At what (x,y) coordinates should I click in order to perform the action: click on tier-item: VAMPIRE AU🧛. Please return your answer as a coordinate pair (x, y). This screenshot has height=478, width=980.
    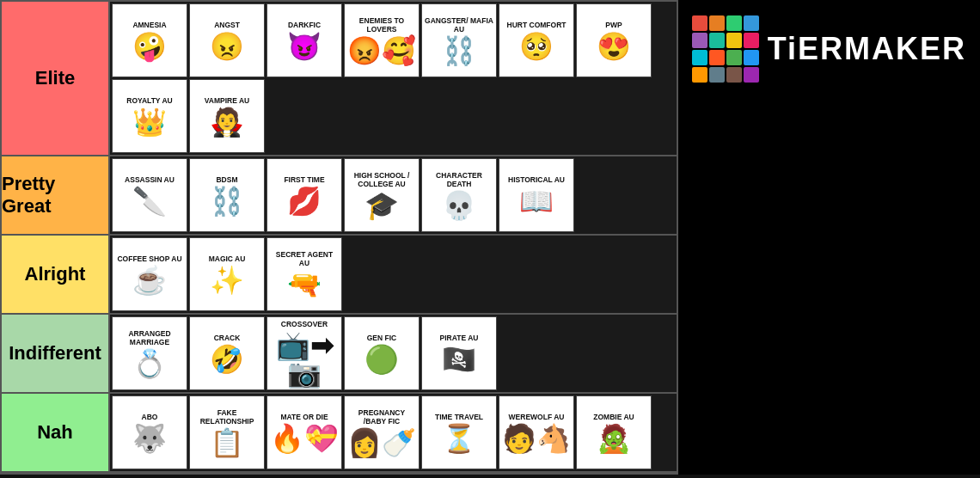
    Looking at the image, I should click on (227, 116).